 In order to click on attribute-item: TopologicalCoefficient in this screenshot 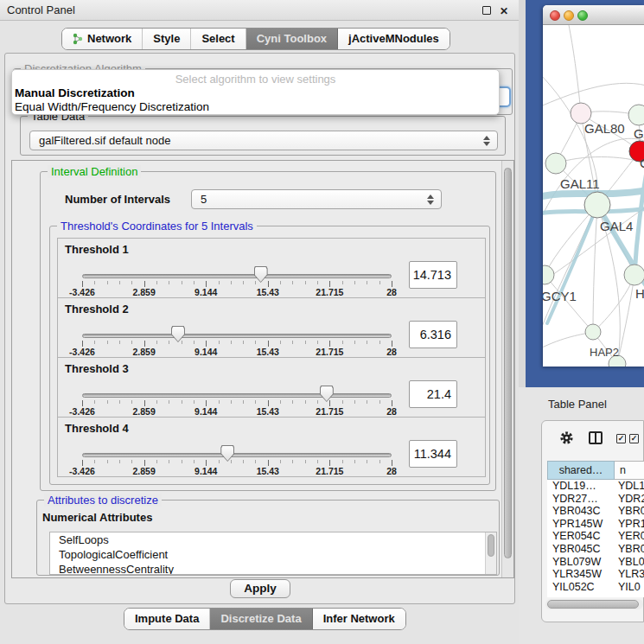, I will do `click(273, 555)`.